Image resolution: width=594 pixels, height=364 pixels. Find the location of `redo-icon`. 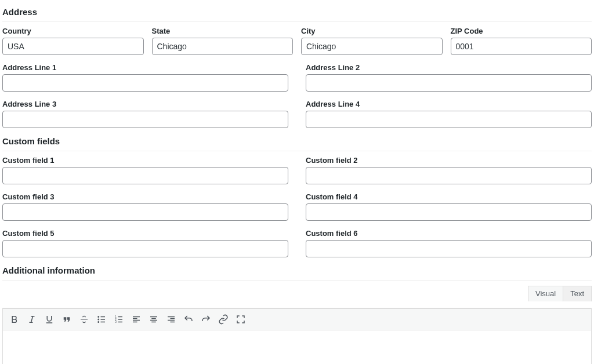

redo-icon is located at coordinates (206, 319).